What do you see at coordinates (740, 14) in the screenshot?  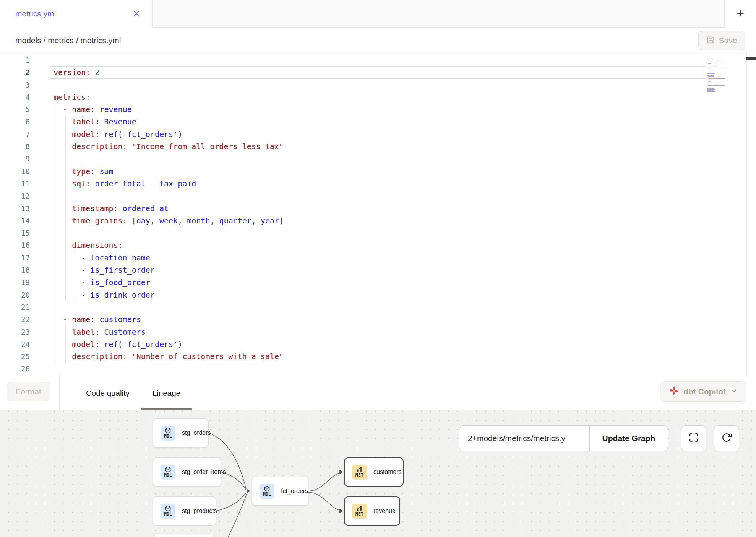 I see `new-tab-button: +` at bounding box center [740, 14].